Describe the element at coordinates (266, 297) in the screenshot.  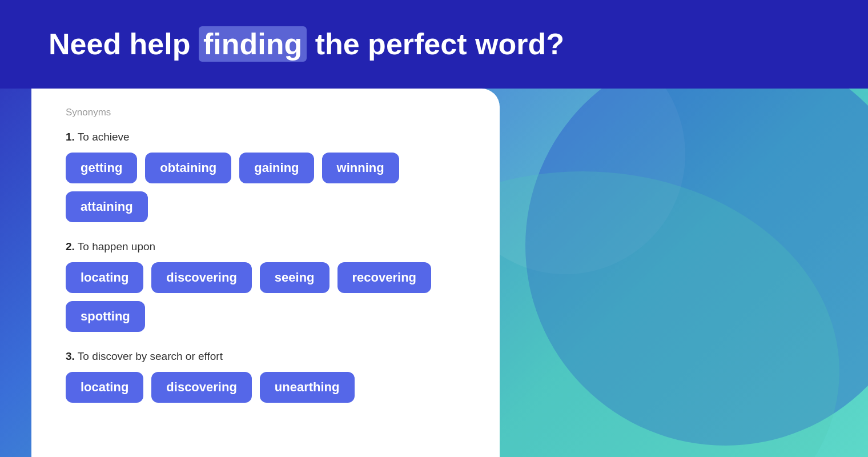
I see `tags-row-2: locatingdiscoveringseeingrecoveringspott…` at that location.